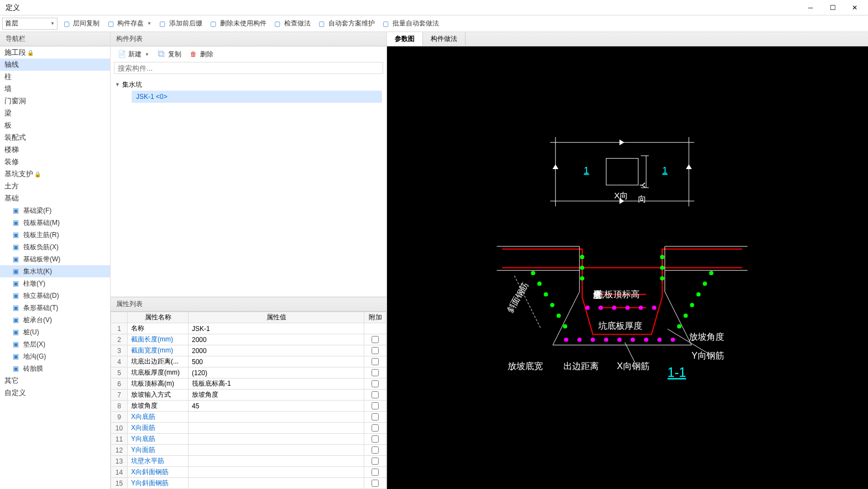 This screenshot has height=489, width=868. What do you see at coordinates (55, 223) in the screenshot?
I see `nav-sub-item: ▣筏板基础(M)` at bounding box center [55, 223].